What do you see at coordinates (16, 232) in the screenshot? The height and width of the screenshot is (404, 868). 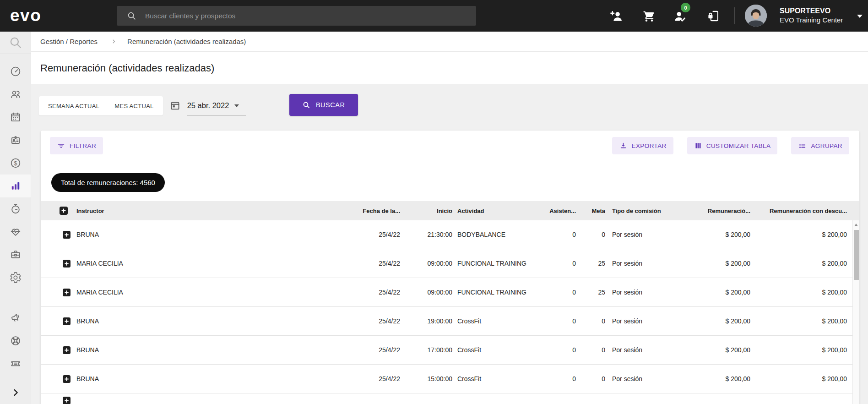 I see `heart-pulse-icon` at bounding box center [16, 232].